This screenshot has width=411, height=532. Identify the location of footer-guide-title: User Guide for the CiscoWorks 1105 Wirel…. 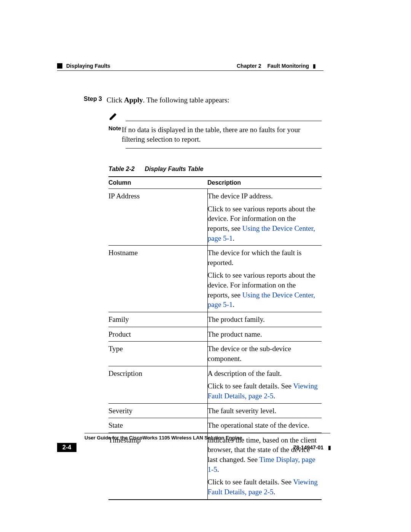
(208, 438).